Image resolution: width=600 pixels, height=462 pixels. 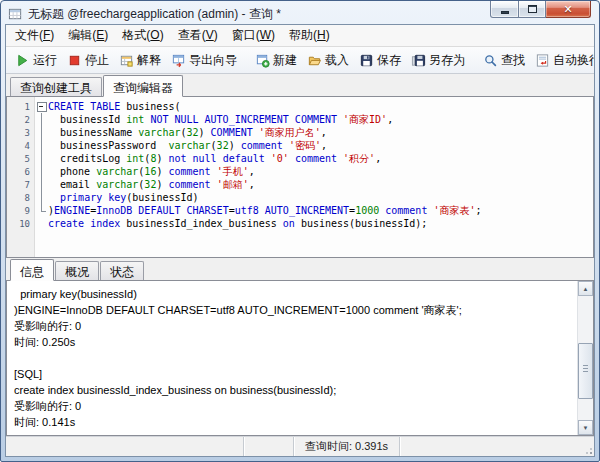 What do you see at coordinates (292, 342) in the screenshot?
I see `message-line: 时间: 0.250s` at bounding box center [292, 342].